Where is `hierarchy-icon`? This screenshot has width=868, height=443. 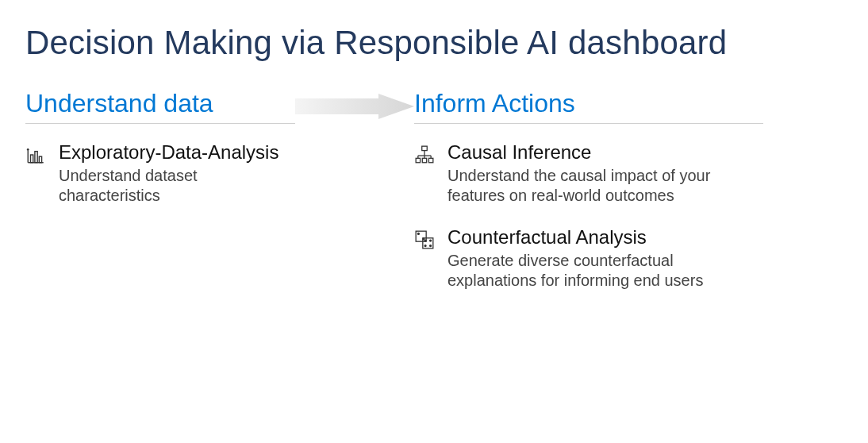
hierarchy-icon is located at coordinates (425, 153).